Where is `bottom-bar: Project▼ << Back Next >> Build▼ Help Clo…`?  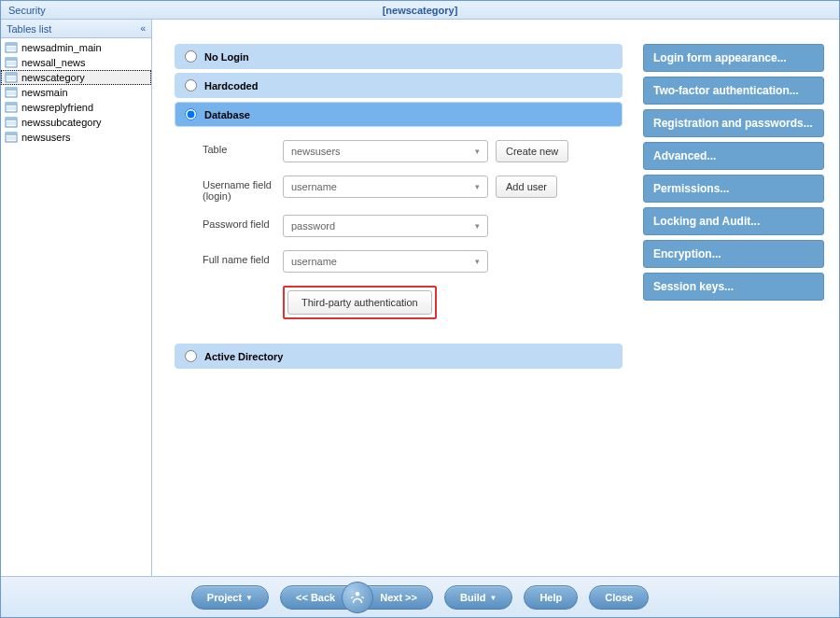
bottom-bar: Project▼ << Back Next >> Build▼ Help Clo… is located at coordinates (420, 597).